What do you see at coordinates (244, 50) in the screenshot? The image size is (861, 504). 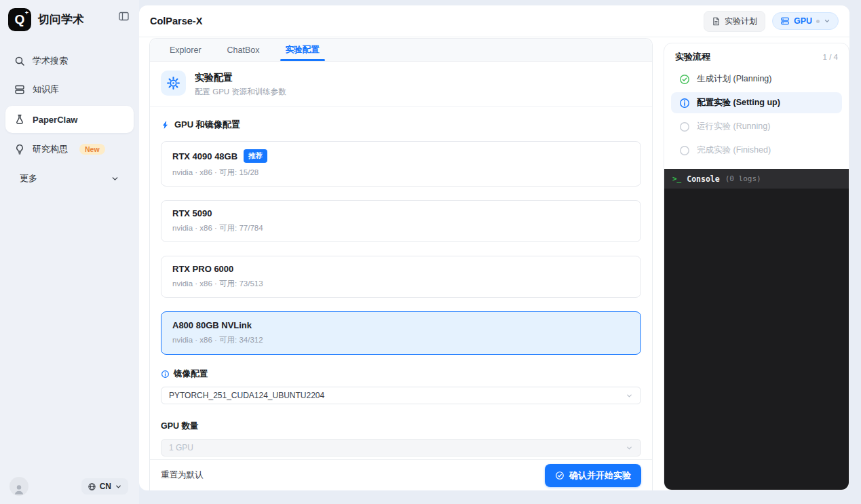 I see `tab-label: ChatBox` at bounding box center [244, 50].